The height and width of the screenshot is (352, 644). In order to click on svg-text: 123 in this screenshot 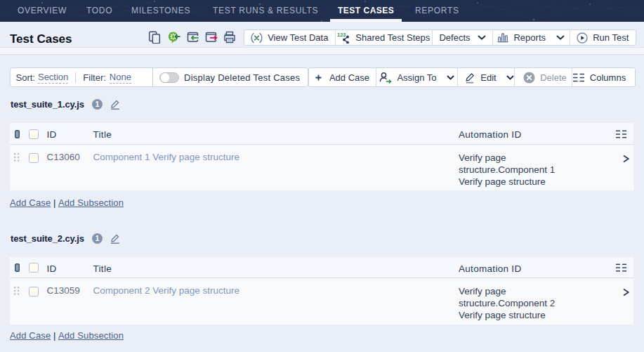, I will do `click(341, 35)`.